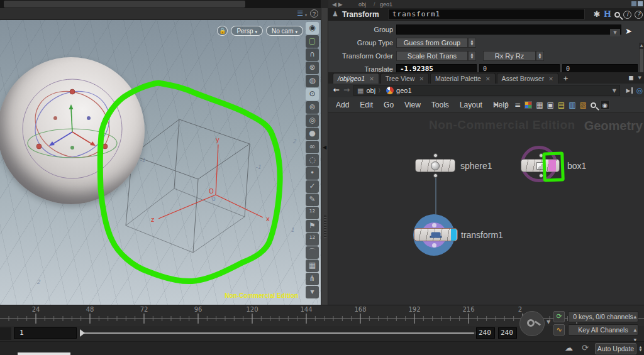 The image size is (644, 355). I want to click on scoped-channels-icon: ⟳, so click(559, 317).